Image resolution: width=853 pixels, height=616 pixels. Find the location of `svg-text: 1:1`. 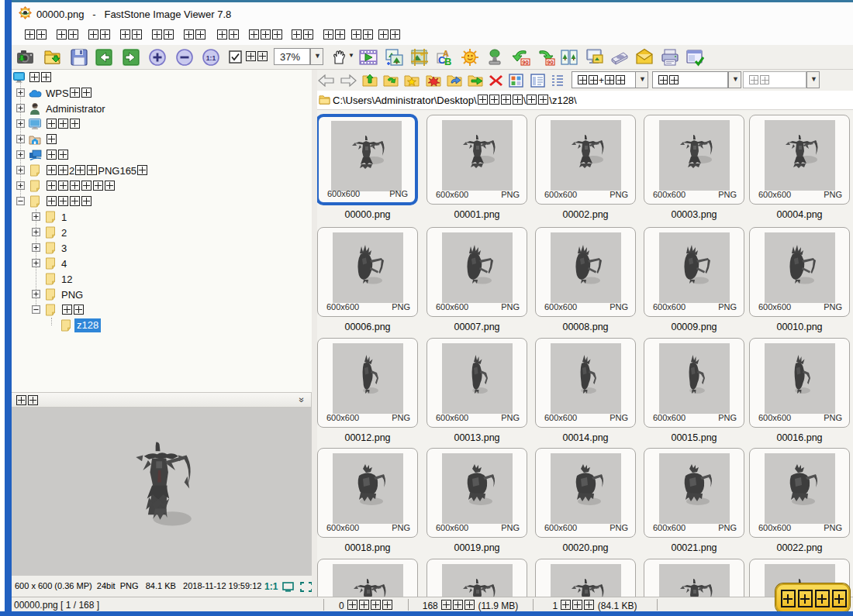

svg-text: 1:1 is located at coordinates (211, 58).